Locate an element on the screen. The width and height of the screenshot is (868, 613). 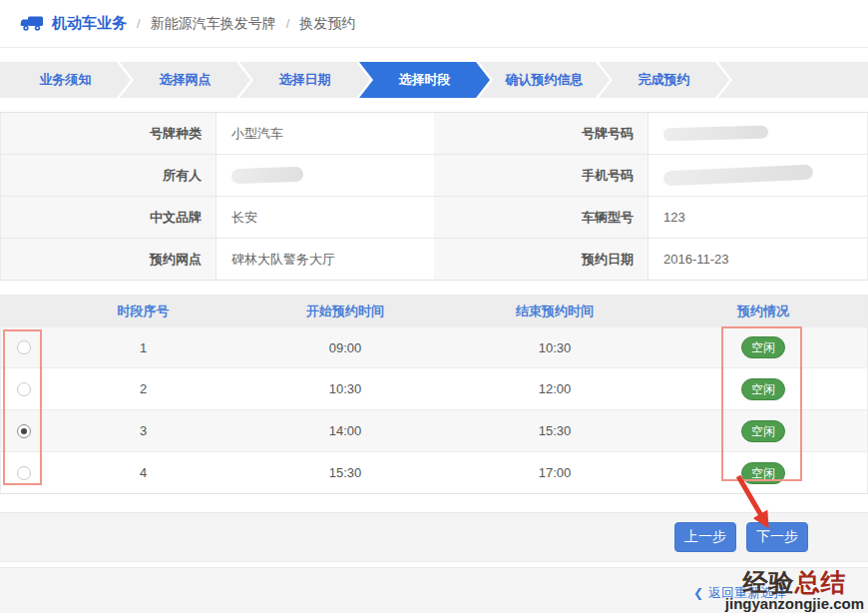
slot-radio-checked is located at coordinates (24, 431).